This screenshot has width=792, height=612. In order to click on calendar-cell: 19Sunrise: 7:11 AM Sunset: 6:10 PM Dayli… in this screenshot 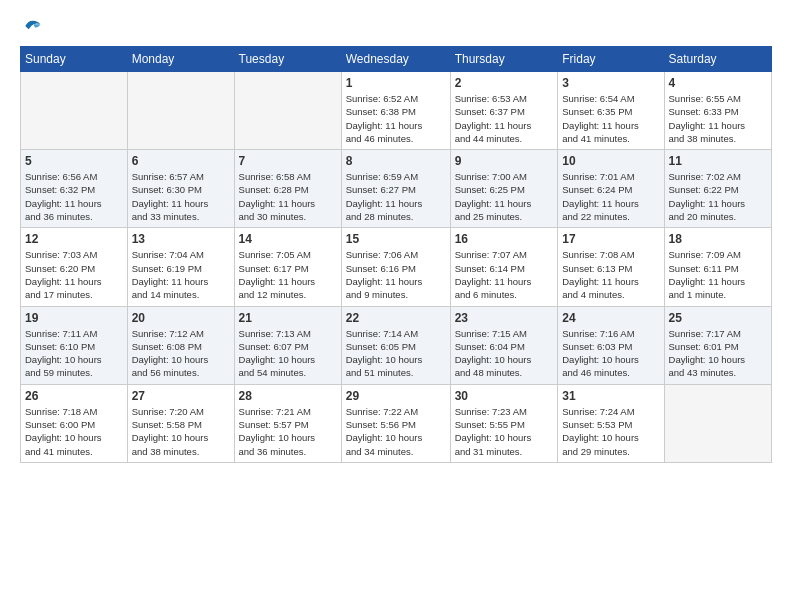, I will do `click(74, 345)`.